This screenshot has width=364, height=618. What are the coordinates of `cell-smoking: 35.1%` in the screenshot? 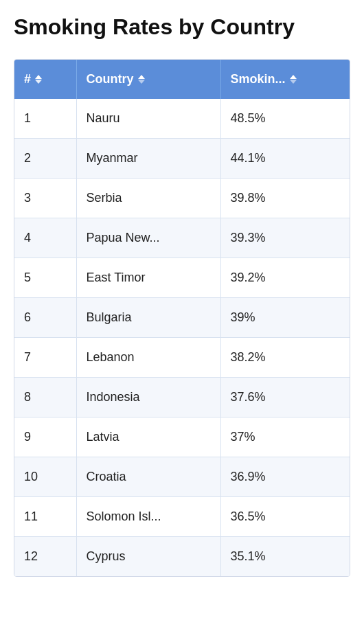 It's located at (285, 557).